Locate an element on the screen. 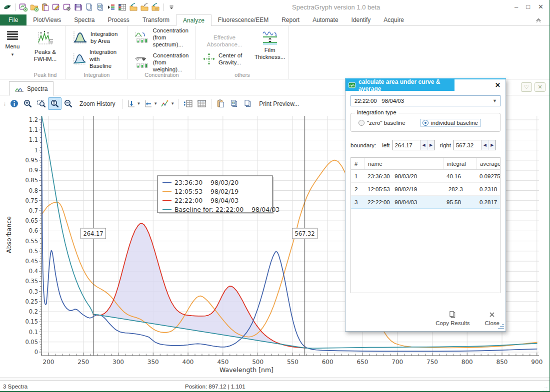 Image resolution: width=550 pixels, height=392 pixels. menu-tab-spectra: Spectra is located at coordinates (84, 20).